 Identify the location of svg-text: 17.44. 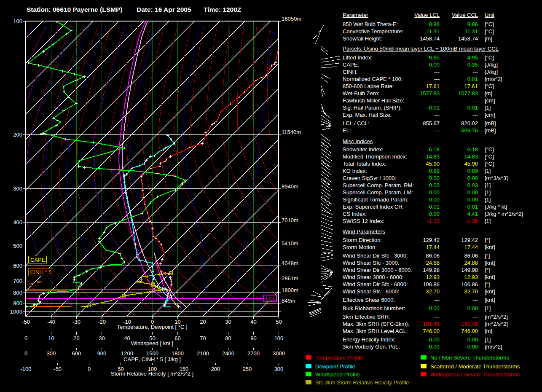
(471, 247).